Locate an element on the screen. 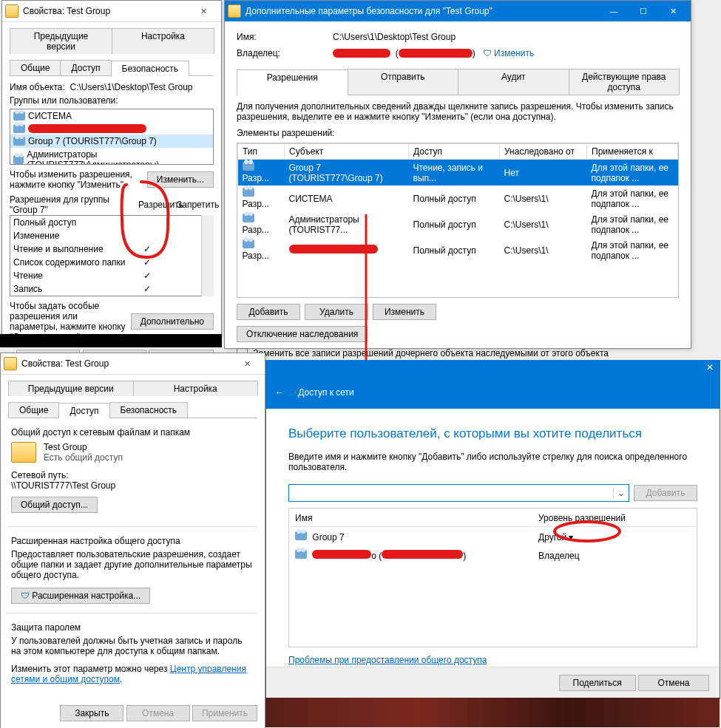 This screenshot has width=721, height=728. tabstrip-upper: Предыдущие версии Настройка is located at coordinates (112, 41).